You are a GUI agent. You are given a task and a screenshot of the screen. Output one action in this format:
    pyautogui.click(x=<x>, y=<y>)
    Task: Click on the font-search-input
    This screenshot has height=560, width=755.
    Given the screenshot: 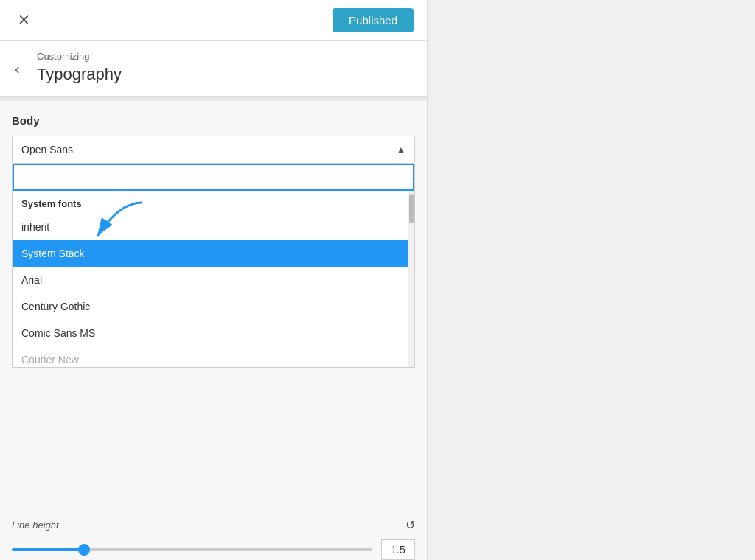 What is the action you would take?
    pyautogui.click(x=214, y=177)
    